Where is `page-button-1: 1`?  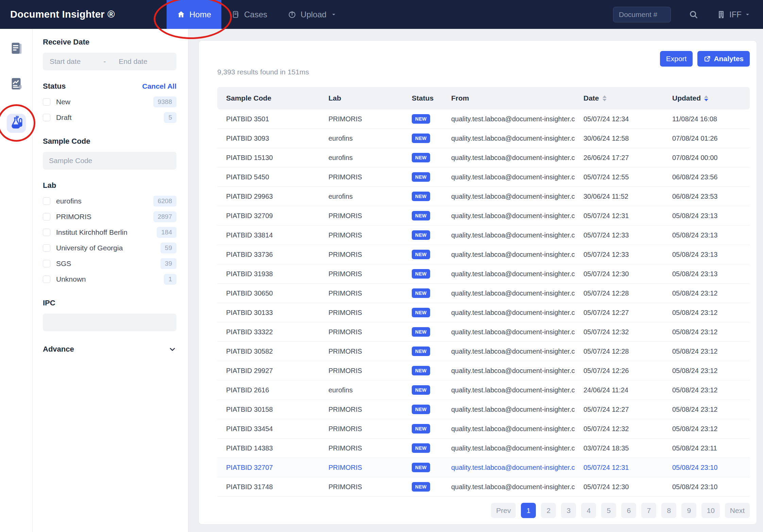 page-button-1: 1 is located at coordinates (528, 510).